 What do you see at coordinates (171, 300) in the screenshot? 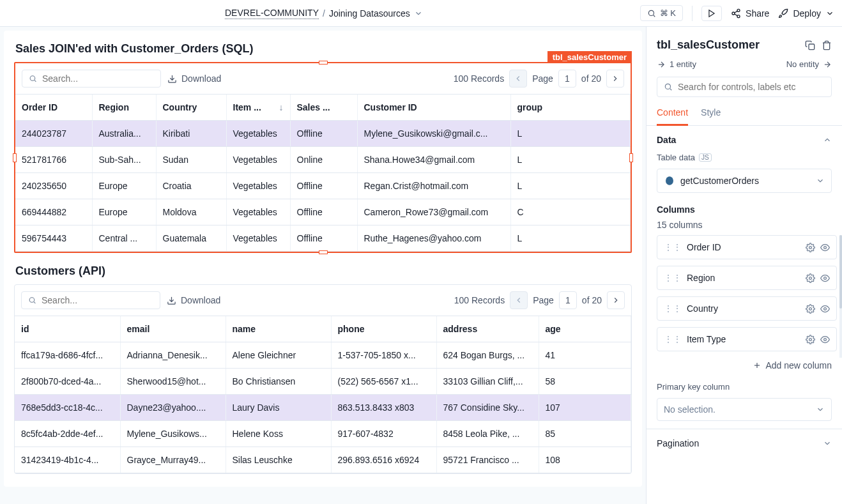
I see `download-icon` at bounding box center [171, 300].